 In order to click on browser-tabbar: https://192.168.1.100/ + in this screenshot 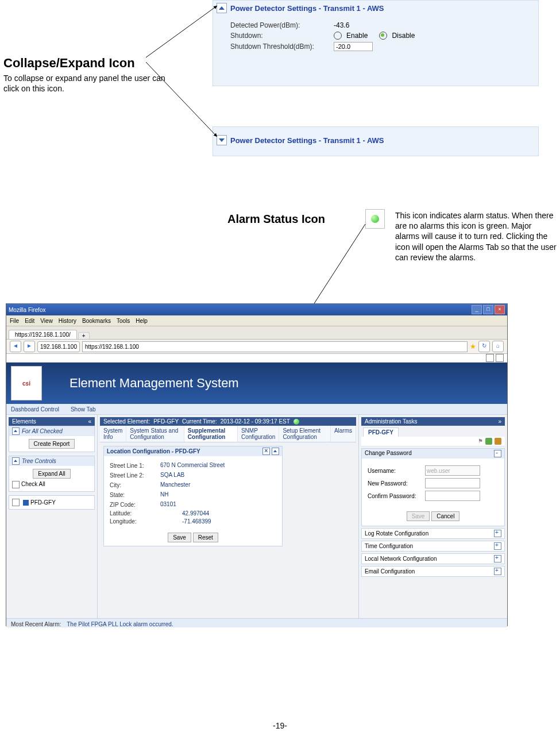, I will do `click(257, 333)`.